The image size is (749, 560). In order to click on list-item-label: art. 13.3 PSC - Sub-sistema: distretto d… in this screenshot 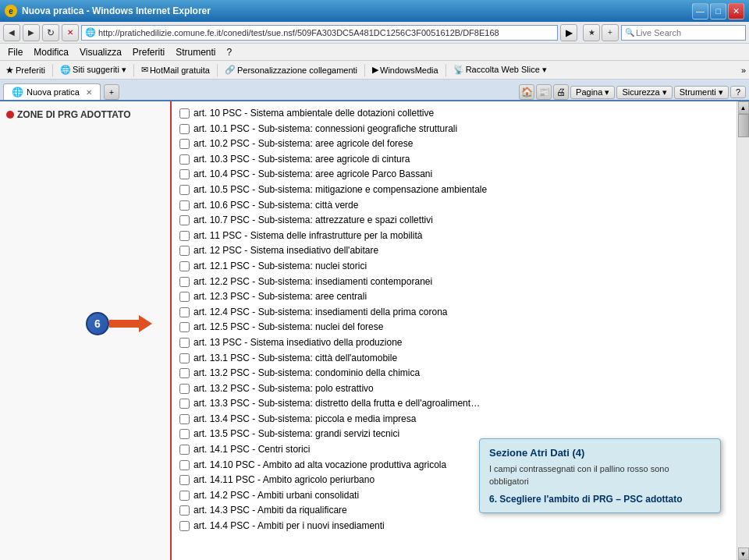, I will do `click(337, 404)`.